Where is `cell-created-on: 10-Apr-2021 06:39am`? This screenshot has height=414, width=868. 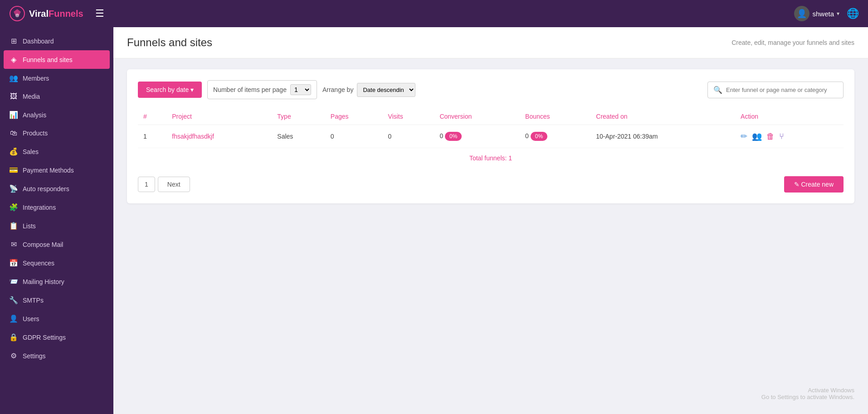 cell-created-on: 10-Apr-2021 06:39am is located at coordinates (663, 137).